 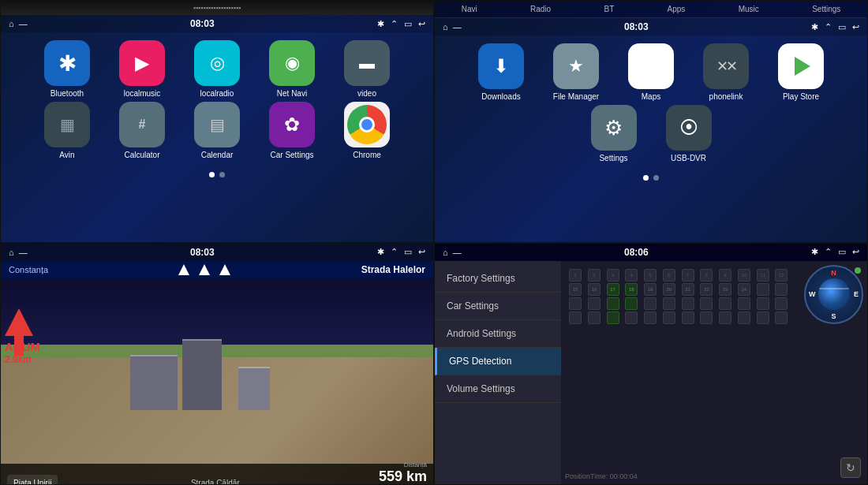 What do you see at coordinates (613, 289) in the screenshot?
I see `gps-grid-cell: 17` at bounding box center [613, 289].